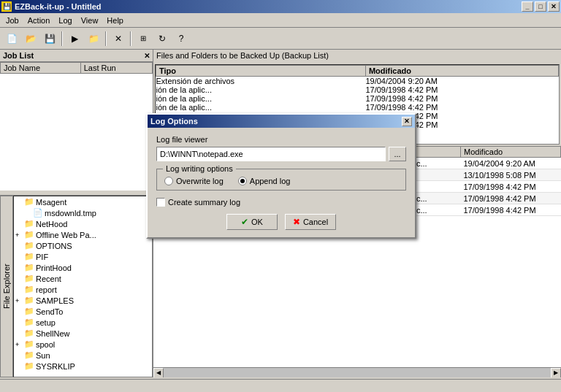 Image resolution: width=561 pixels, height=392 pixels. I want to click on log-file-path-input, so click(271, 154).